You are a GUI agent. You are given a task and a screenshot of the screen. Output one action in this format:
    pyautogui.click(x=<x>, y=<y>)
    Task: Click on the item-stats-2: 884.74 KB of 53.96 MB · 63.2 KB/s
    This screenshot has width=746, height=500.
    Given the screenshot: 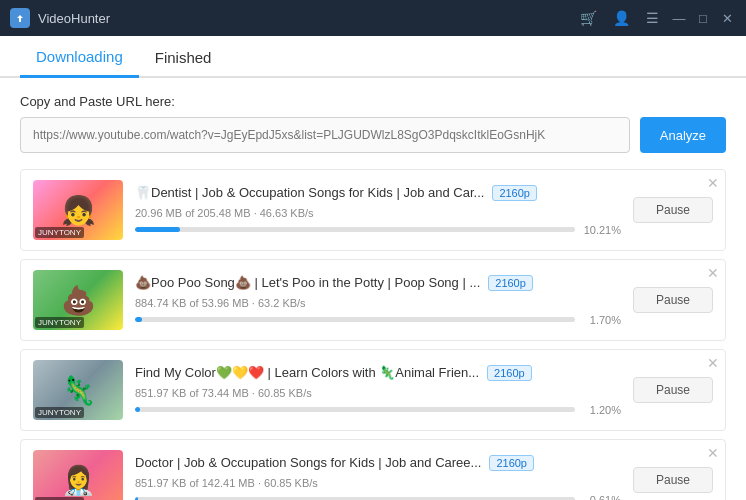 What is the action you would take?
    pyautogui.click(x=378, y=303)
    